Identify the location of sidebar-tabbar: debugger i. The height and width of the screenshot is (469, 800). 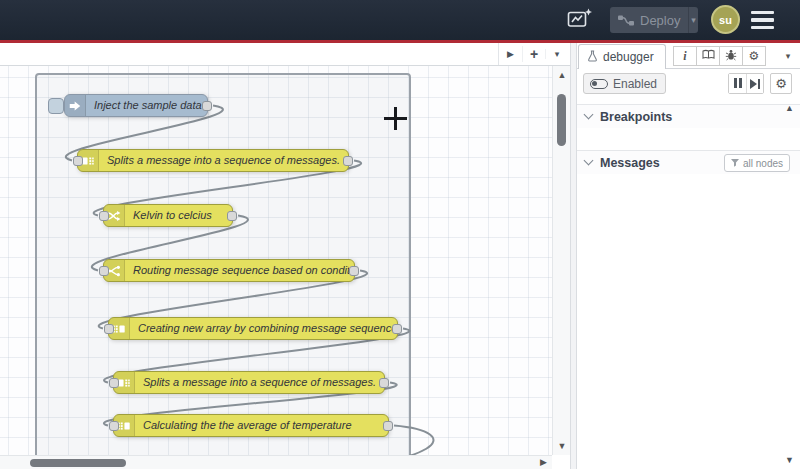
(688, 56).